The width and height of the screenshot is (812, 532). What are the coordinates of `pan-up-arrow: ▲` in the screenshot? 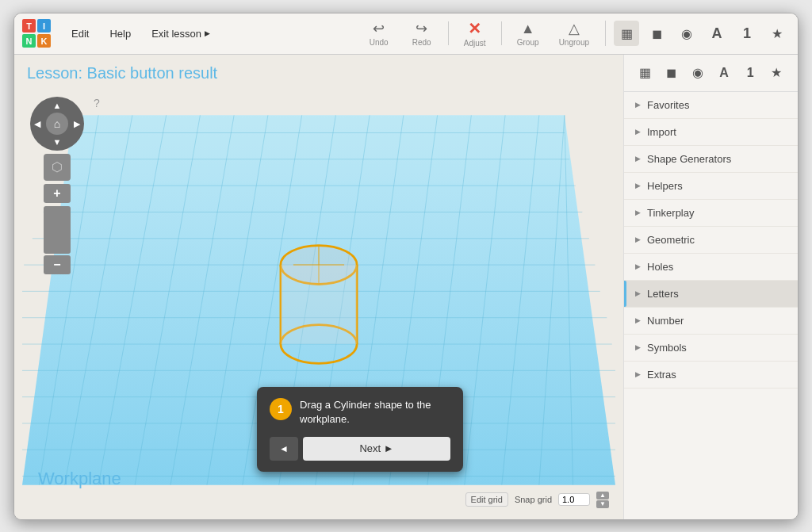 It's located at (57, 105).